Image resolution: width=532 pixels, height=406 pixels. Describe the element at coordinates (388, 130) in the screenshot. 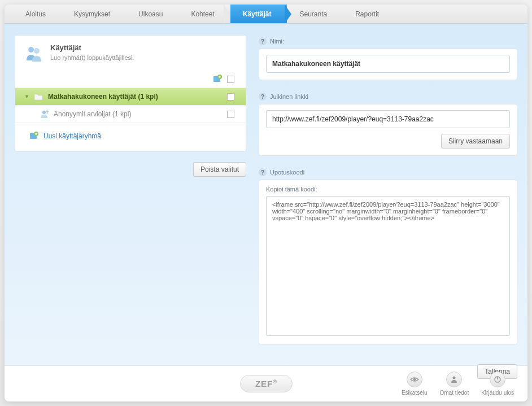

I see `link-block: Siirry vastaamaan` at that location.